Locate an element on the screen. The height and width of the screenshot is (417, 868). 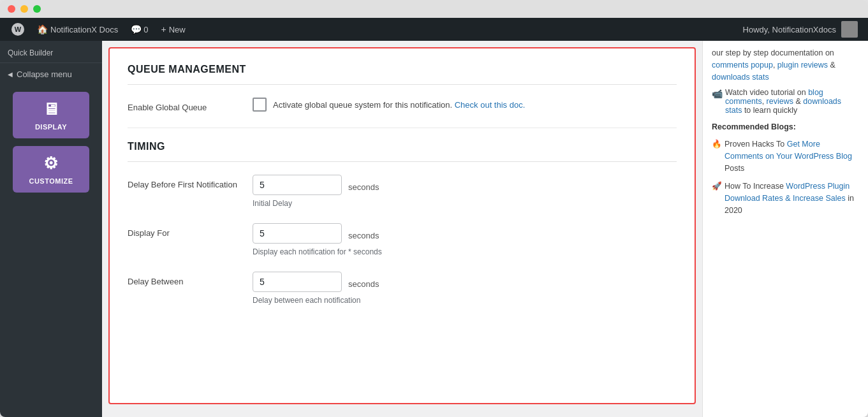
check-out-doc-link: Check out this doc. is located at coordinates (490, 105).